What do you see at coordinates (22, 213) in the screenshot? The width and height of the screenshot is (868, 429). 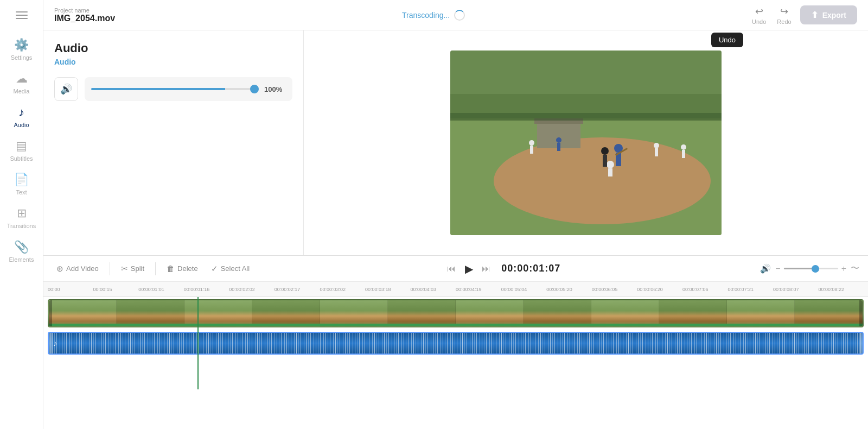 I see `transitions-icon: ⊞` at bounding box center [22, 213].